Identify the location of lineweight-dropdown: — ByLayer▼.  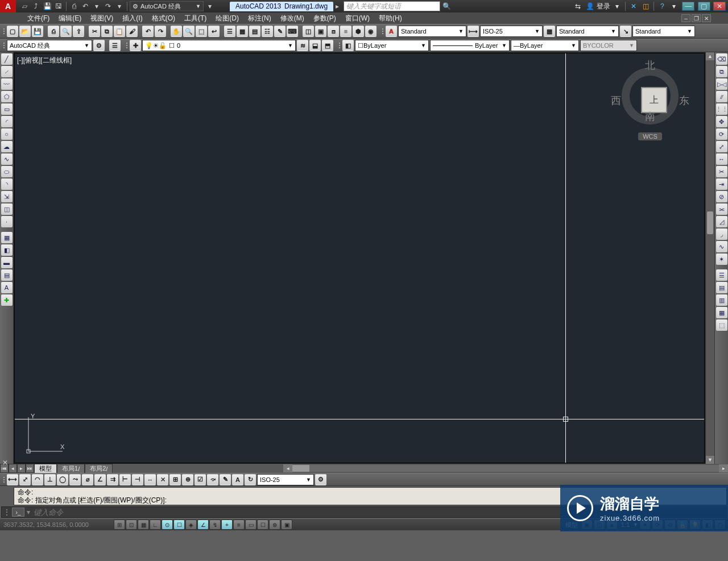
(545, 45).